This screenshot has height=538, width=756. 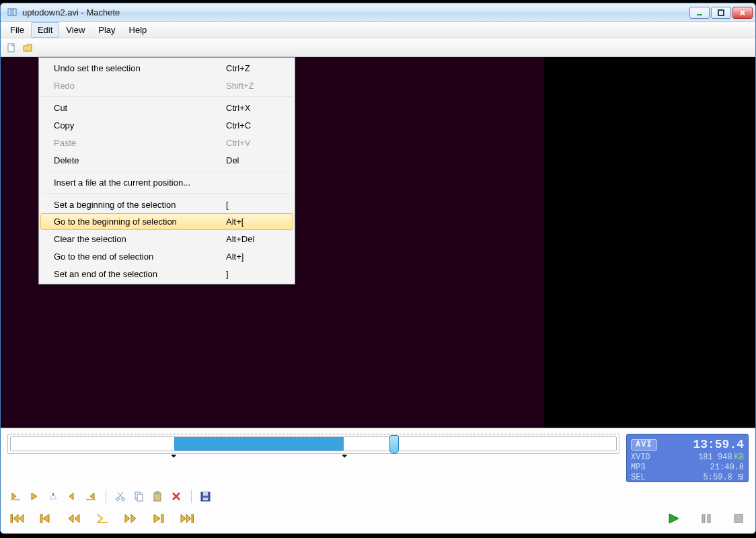 What do you see at coordinates (394, 445) in the screenshot?
I see `playhead` at bounding box center [394, 445].